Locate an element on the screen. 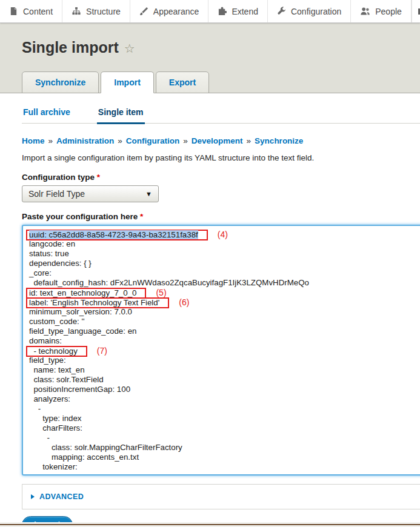 Image resolution: width=420 pixels, height=527 pixels. yaml-line: id: text_en_technology_7_0_0(5) is located at coordinates (224, 293).